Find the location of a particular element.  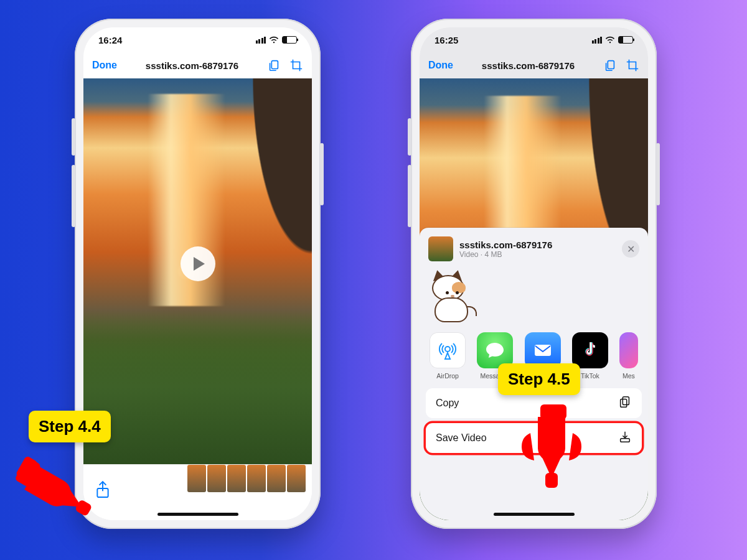

play-button is located at coordinates (198, 264).